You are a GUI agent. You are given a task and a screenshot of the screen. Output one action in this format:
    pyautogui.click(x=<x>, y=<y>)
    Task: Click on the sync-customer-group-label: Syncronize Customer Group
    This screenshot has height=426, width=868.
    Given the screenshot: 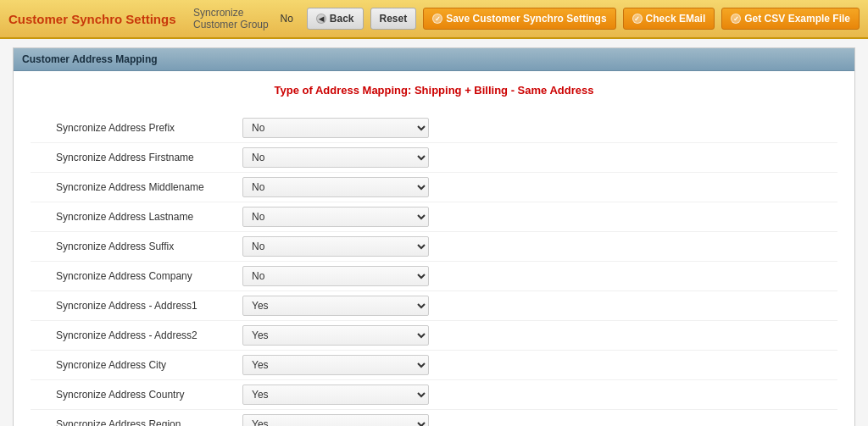 What is the action you would take?
    pyautogui.click(x=235, y=19)
    